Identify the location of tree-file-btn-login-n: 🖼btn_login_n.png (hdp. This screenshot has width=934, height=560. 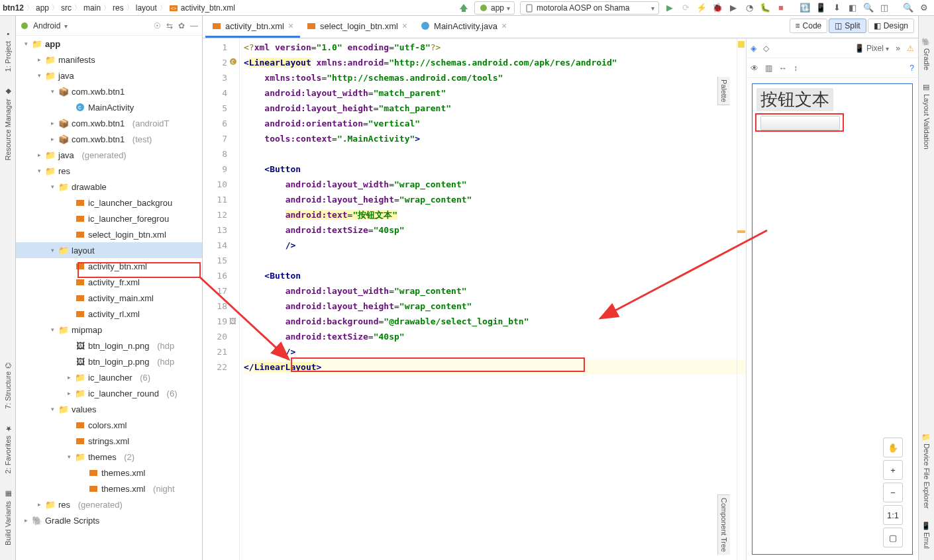
(109, 346).